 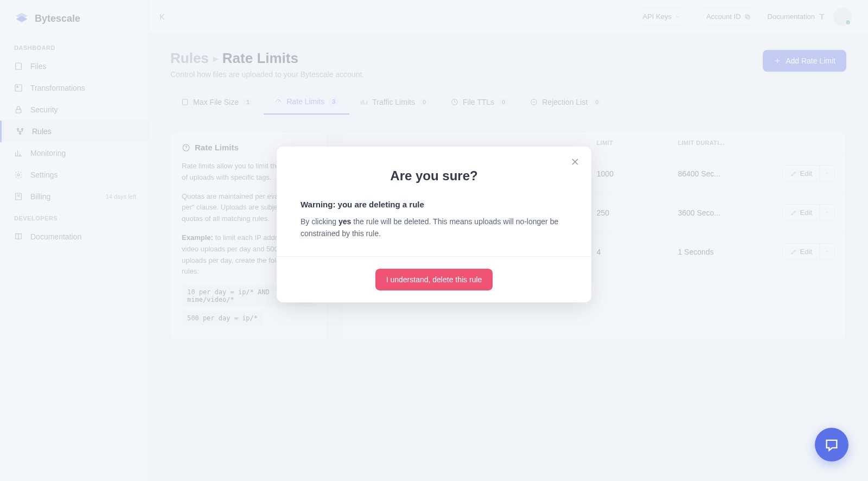 What do you see at coordinates (832, 445) in the screenshot?
I see `help-bubble` at bounding box center [832, 445].